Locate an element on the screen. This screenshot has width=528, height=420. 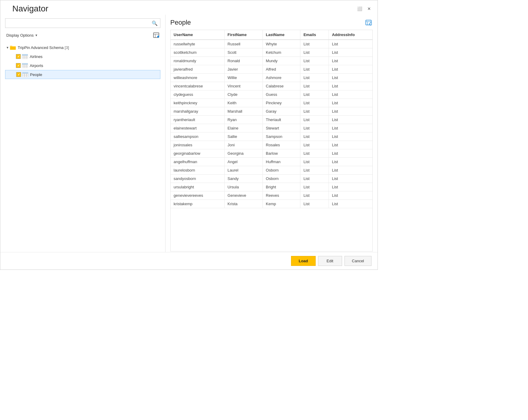
table-cell-username: clydeguess is located at coordinates (198, 95).